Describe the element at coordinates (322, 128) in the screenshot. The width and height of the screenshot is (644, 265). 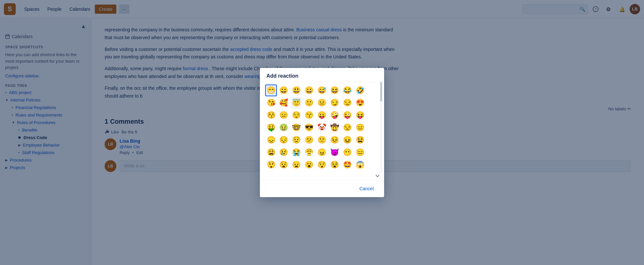
I see `emoji-clown: 🤡` at that location.